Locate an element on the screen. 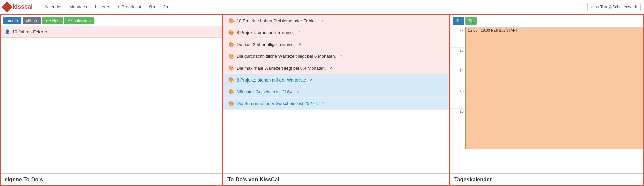  right-panel-footer: Tageskalender is located at coordinates (547, 179).